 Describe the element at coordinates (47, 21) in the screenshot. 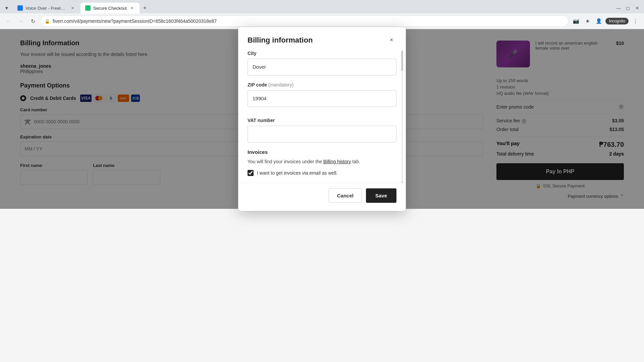

I see `lock-icon: 🔒` at that location.